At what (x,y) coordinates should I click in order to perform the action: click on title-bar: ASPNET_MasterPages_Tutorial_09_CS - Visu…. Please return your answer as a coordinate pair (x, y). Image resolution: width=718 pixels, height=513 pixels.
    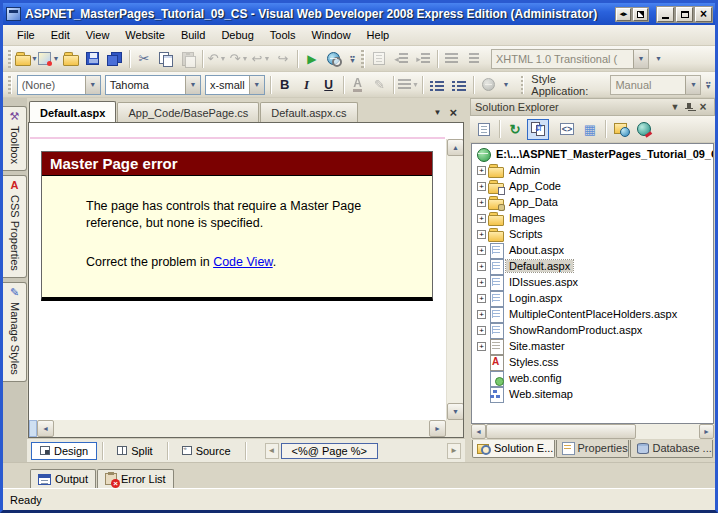
    Looking at the image, I should click on (359, 14).